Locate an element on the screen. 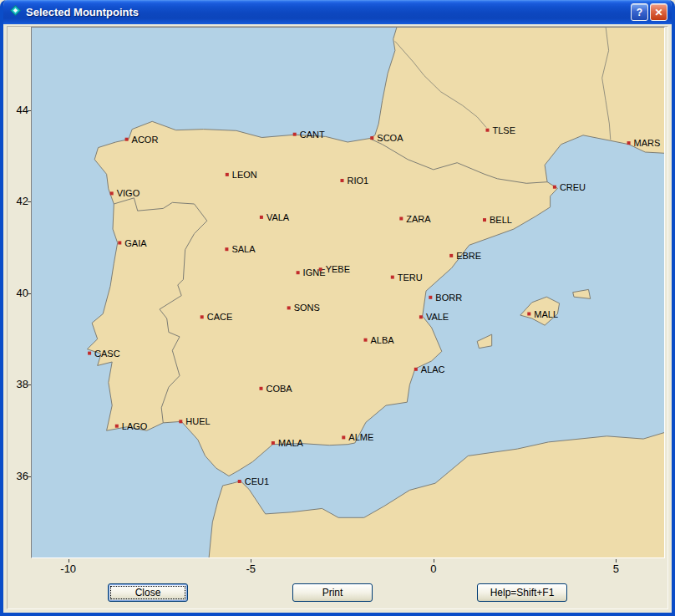  station-label: CREU is located at coordinates (573, 187).